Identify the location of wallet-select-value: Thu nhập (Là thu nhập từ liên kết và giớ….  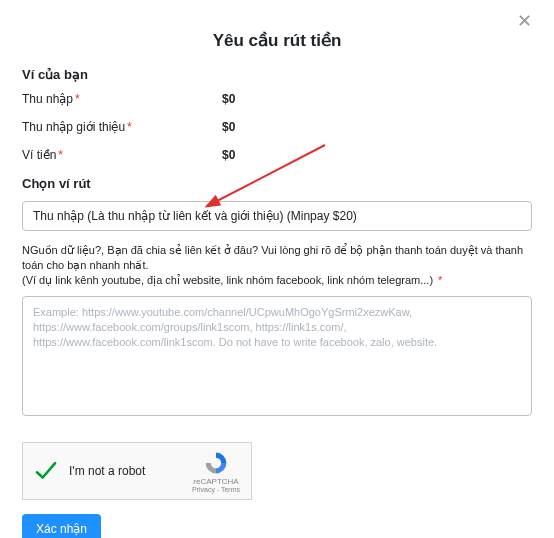
(195, 216).